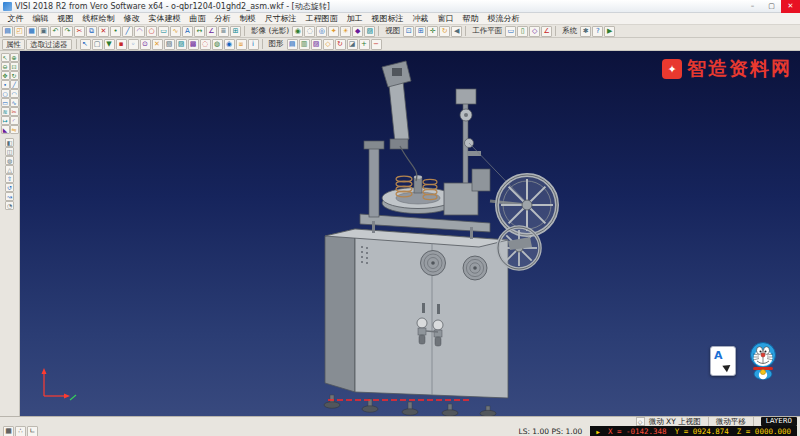 The image size is (800, 436). Describe the element at coordinates (376, 44) in the screenshot. I see `zoom-out-icon: −` at that location.